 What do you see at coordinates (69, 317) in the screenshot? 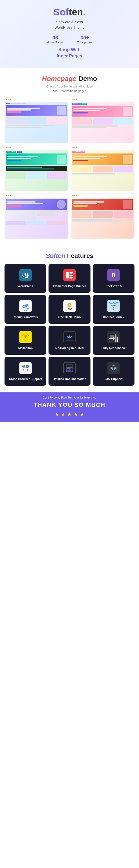
I see `feature-oneclick-label: One Click Demo` at bounding box center [69, 317].